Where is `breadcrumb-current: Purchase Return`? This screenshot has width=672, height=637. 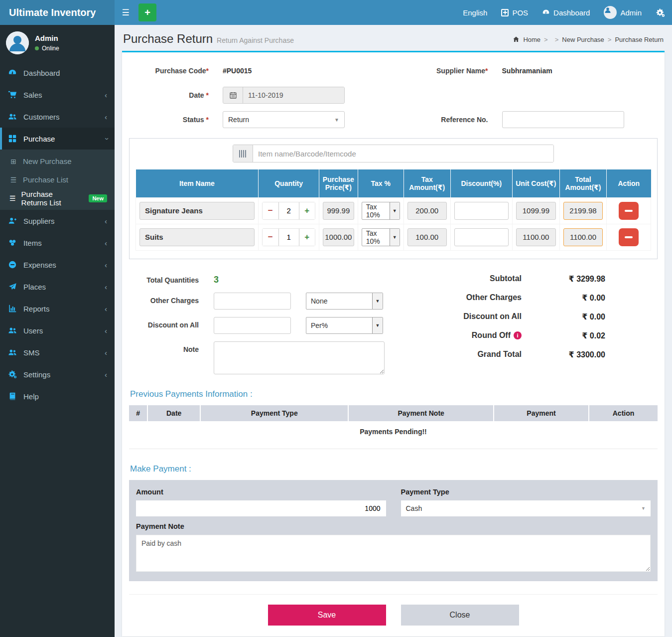 breadcrumb-current: Purchase Return is located at coordinates (639, 40).